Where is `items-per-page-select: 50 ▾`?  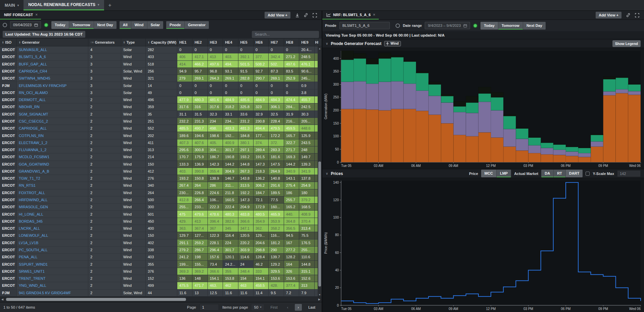 items-per-page-select: 50 ▾ is located at coordinates (258, 307).